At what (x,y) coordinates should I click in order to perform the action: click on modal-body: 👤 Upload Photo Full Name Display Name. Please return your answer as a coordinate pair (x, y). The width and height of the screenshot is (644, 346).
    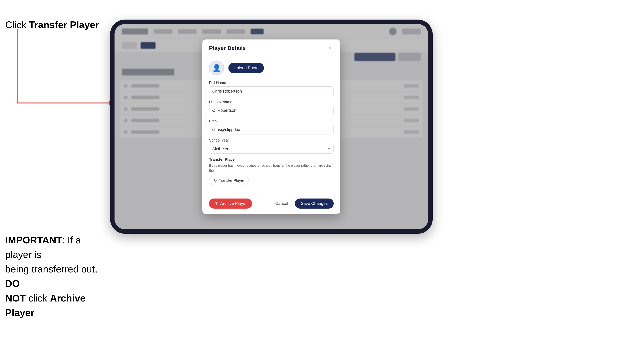
    Looking at the image, I should click on (271, 125).